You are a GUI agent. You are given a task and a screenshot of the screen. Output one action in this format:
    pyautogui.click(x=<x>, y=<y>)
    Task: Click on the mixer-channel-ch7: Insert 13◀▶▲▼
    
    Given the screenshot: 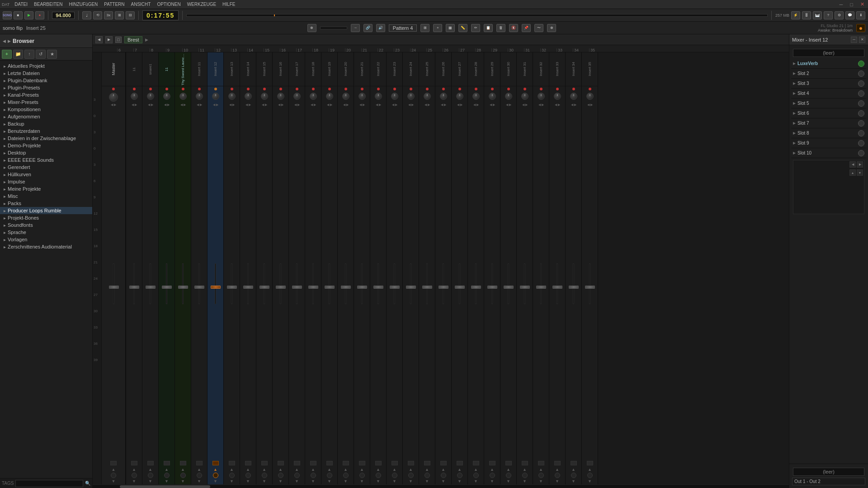 What is the action you would take?
    pyautogui.click(x=232, y=268)
    